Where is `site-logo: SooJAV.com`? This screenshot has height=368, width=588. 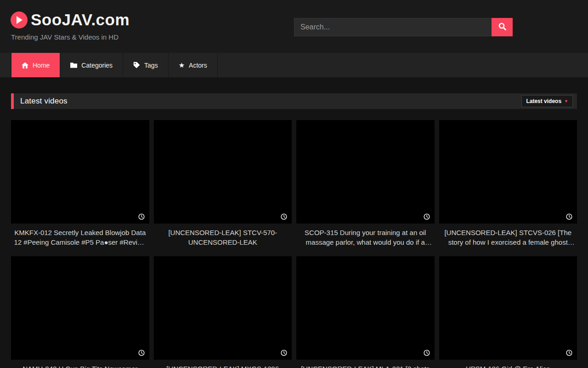
site-logo: SooJAV.com is located at coordinates (70, 20).